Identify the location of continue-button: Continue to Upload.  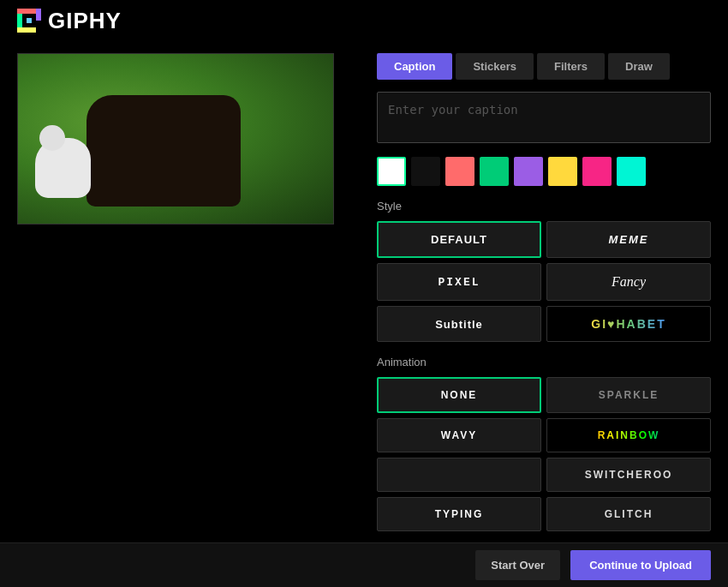
(641, 566).